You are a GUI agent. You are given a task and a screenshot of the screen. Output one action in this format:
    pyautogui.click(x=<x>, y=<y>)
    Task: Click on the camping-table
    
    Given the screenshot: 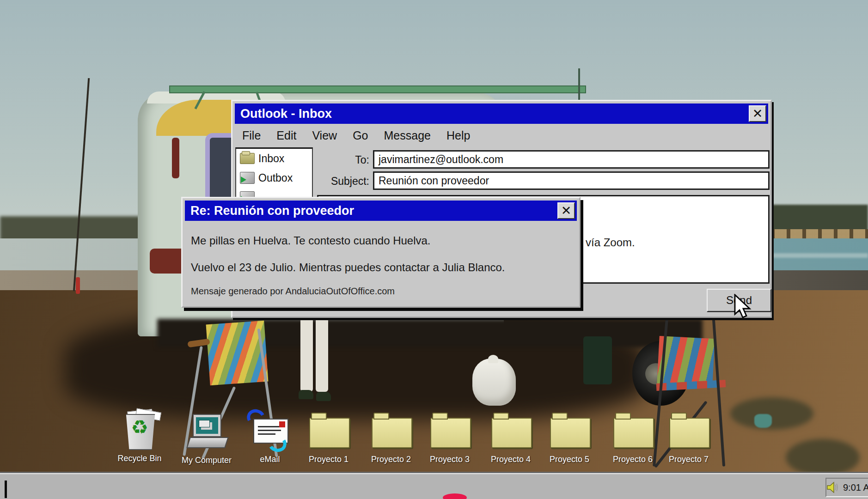 What is the action you would take?
    pyautogui.click(x=598, y=360)
    